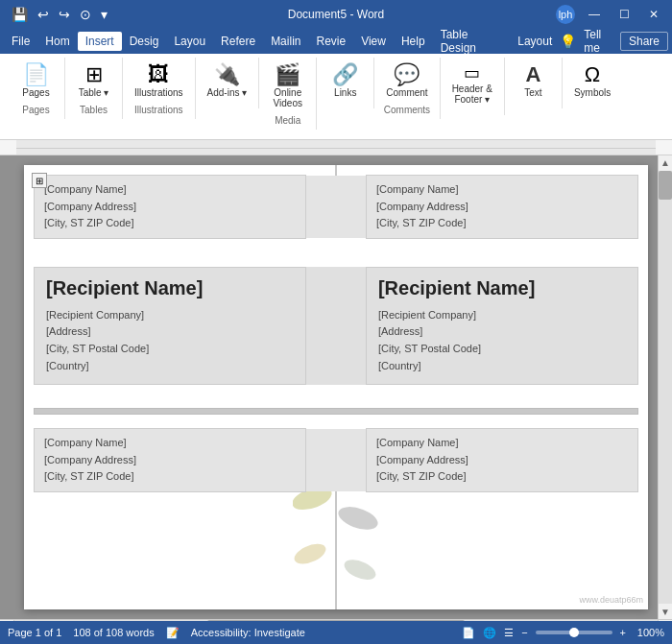  What do you see at coordinates (336, 148) in the screenshot?
I see `ruler` at bounding box center [336, 148].